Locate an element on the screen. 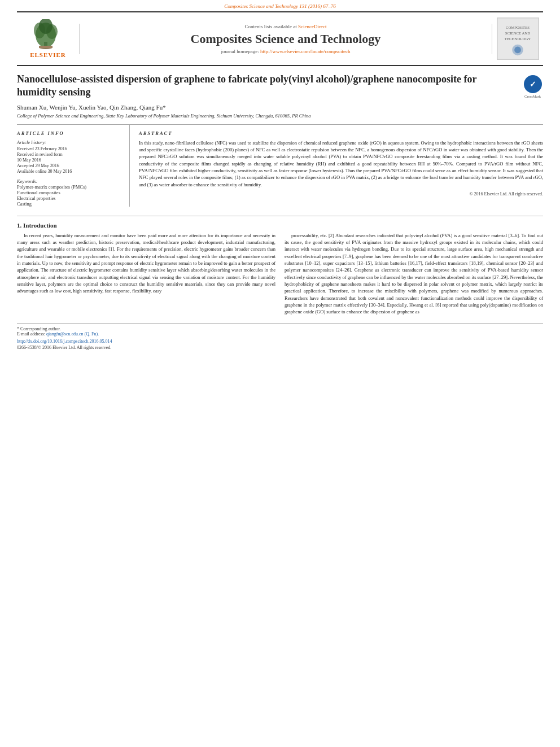 The height and width of the screenshot is (747, 560). keyword-1: Polymer-matrix composites (PMCs) is located at coordinates (70, 187).